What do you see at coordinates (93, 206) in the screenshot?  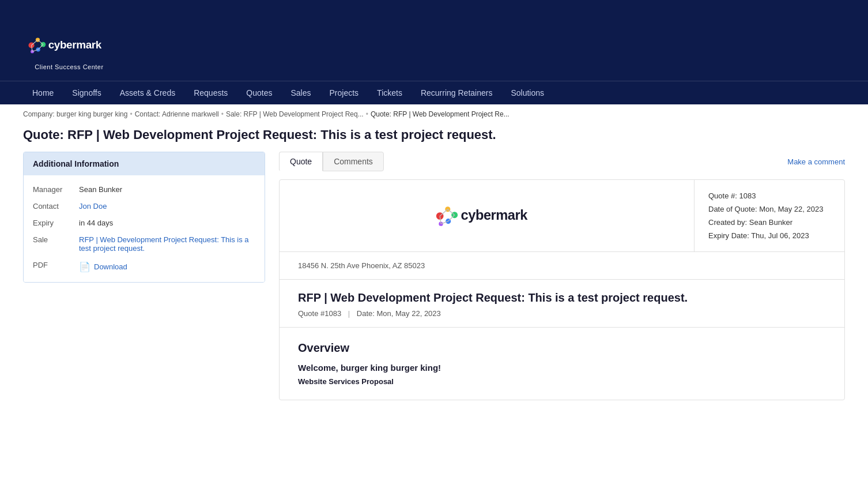 I see `contact-value: Jon Doe` at bounding box center [93, 206].